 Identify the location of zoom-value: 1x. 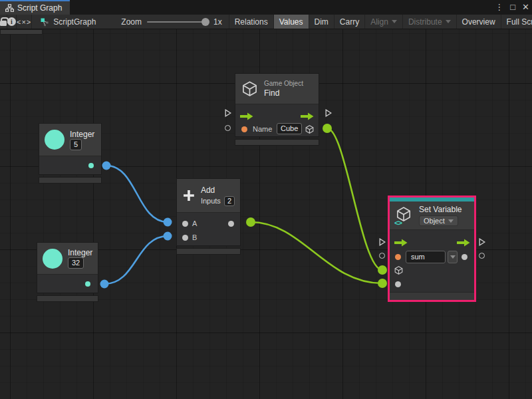
(218, 22).